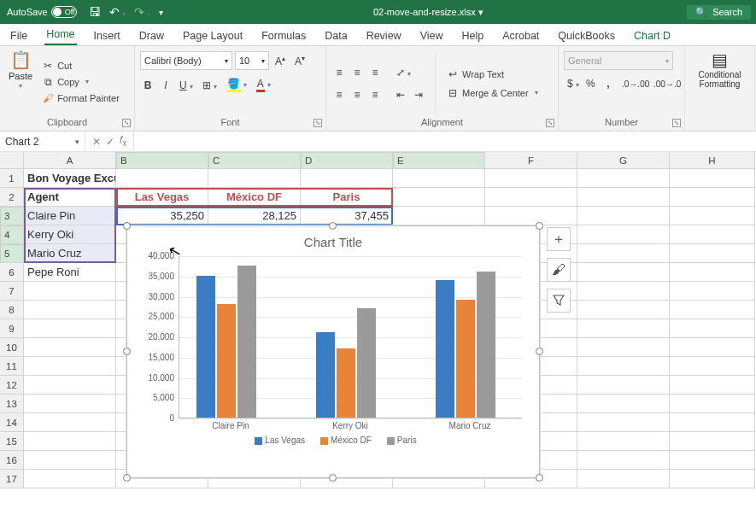 Image resolution: width=756 pixels, height=532 pixels. I want to click on font-size-select: 10▾, so click(252, 61).